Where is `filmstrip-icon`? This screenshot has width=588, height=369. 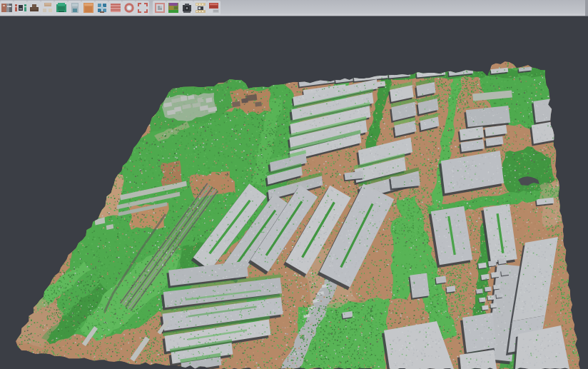 filmstrip-icon is located at coordinates (201, 8).